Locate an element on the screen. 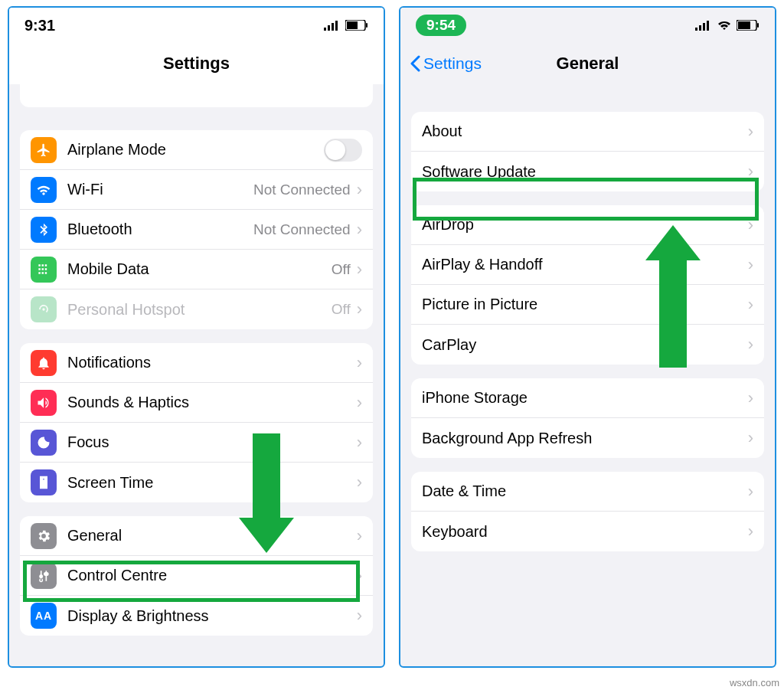  row-airdrop: AirDrop› is located at coordinates (588, 225).